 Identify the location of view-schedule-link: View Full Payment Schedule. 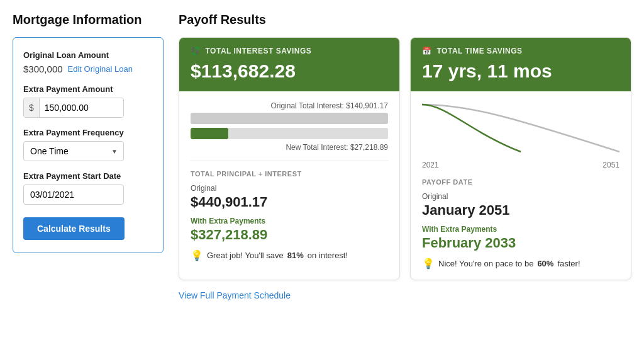
(405, 295).